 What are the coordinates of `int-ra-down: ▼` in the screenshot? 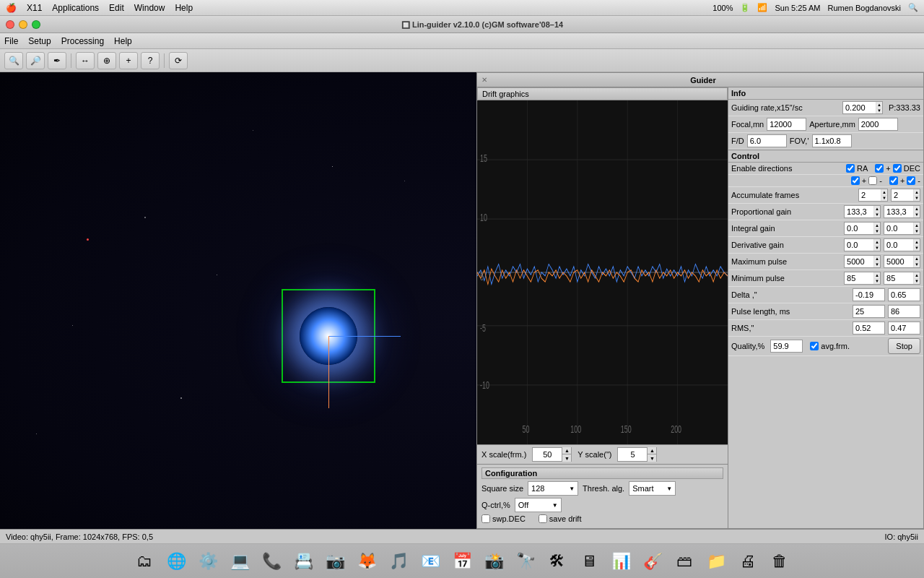 It's located at (877, 232).